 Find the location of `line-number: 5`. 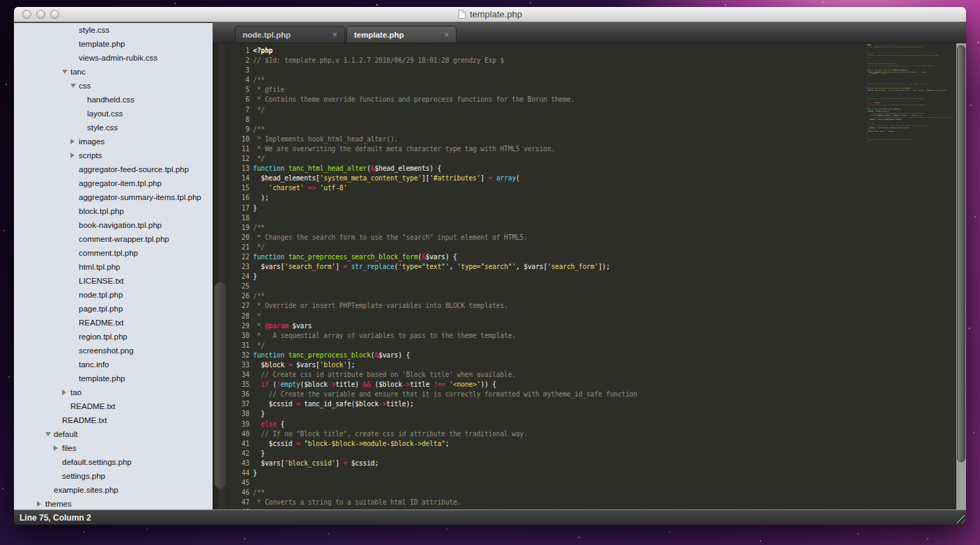

line-number: 5 is located at coordinates (239, 90).